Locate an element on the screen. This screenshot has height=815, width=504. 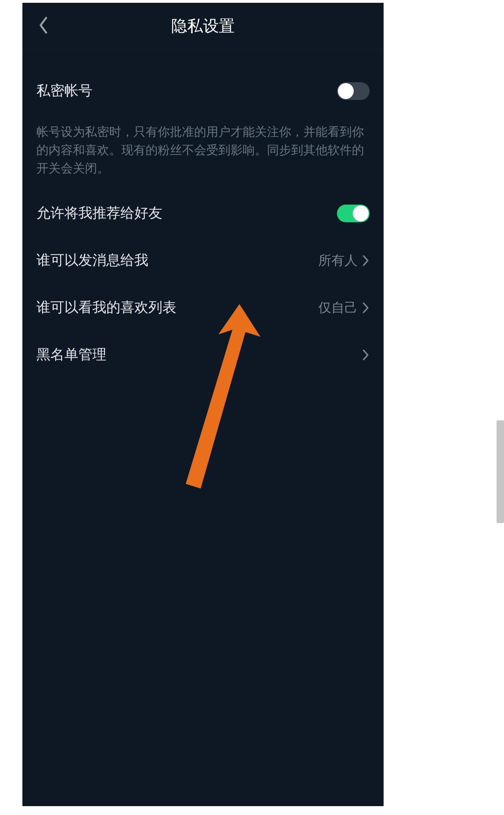
toggle-recommend-to-friends is located at coordinates (353, 213).